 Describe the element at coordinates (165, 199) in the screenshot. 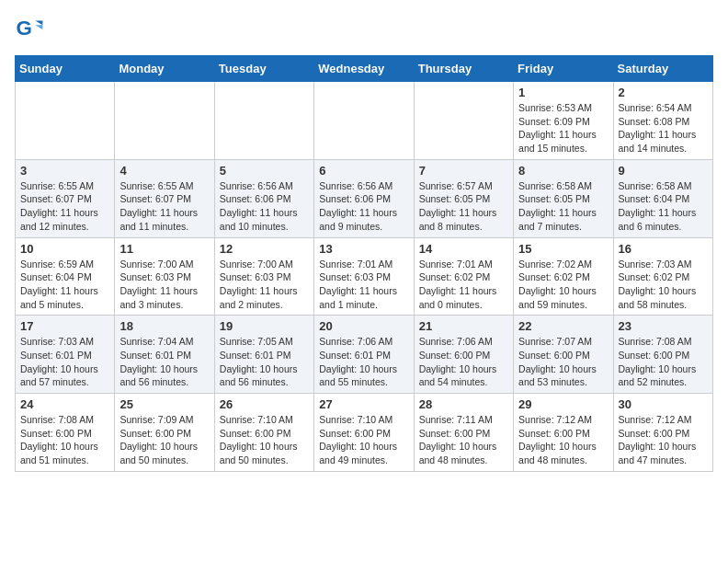

I see `calendar-cell: 4Sunrise: 6:55 AM Sunset: 6:07 PM Daylig…` at that location.